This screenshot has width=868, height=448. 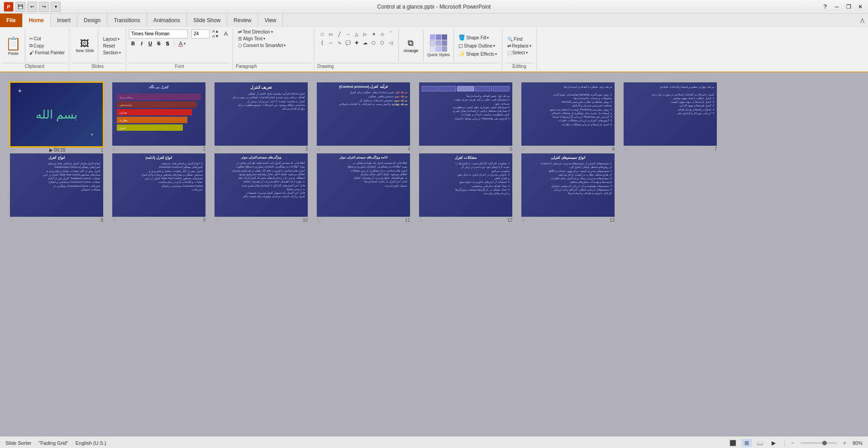 What do you see at coordinates (331, 43) in the screenshot?
I see `shape-arc: ⌓` at bounding box center [331, 43].